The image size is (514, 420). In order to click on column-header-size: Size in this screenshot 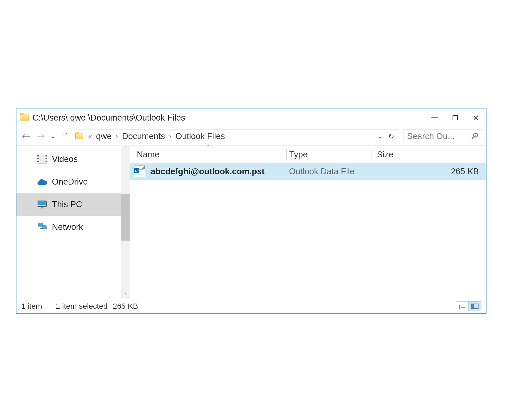, I will do `click(429, 154)`.